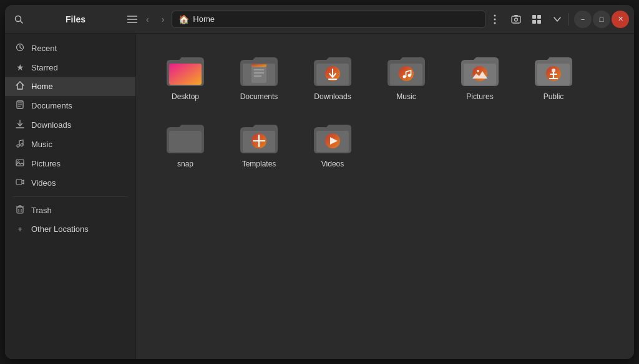 This screenshot has width=639, height=364. Describe the element at coordinates (41, 211) in the screenshot. I see `sidebar-trash-label: Trash` at that location.